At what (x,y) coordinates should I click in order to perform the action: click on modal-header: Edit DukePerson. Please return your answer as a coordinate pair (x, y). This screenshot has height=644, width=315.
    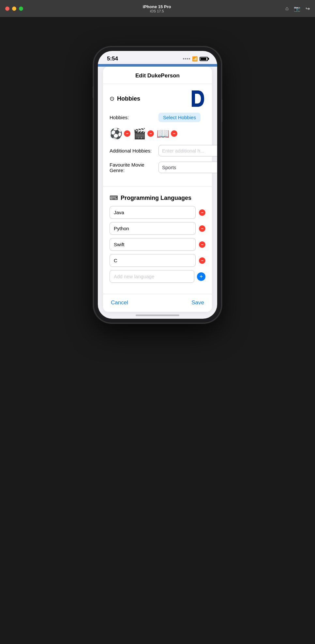
    Looking at the image, I should click on (158, 75).